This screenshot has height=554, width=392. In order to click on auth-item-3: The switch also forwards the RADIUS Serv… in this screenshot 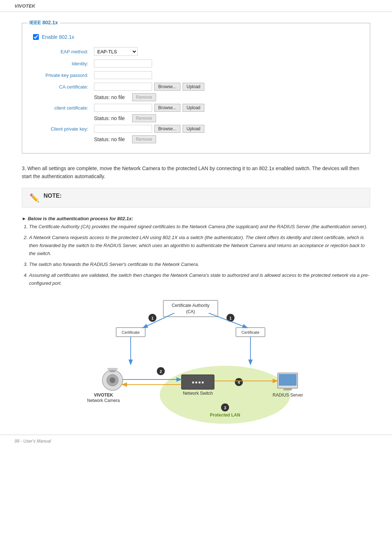, I will do `click(200, 264)`.